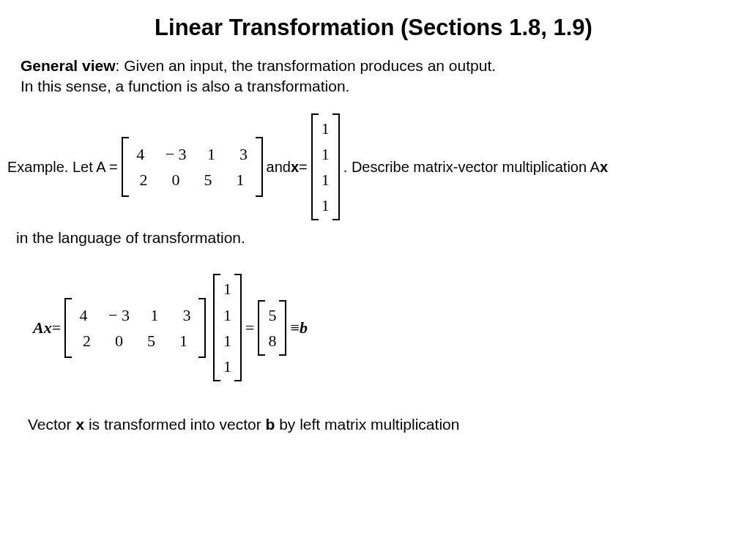 Image resolution: width=747 pixels, height=560 pixels. I want to click on eq-x: x, so click(48, 328).